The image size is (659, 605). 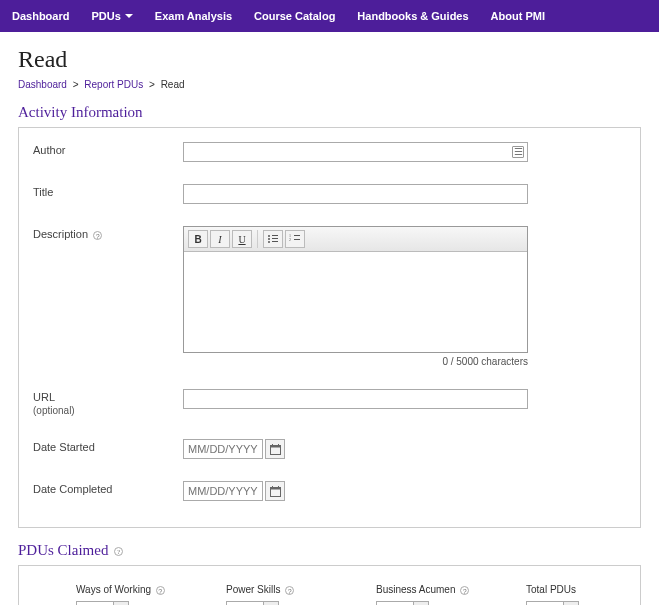 What do you see at coordinates (54, 594) in the screenshot?
I see `cert-label: PMP®` at bounding box center [54, 594].